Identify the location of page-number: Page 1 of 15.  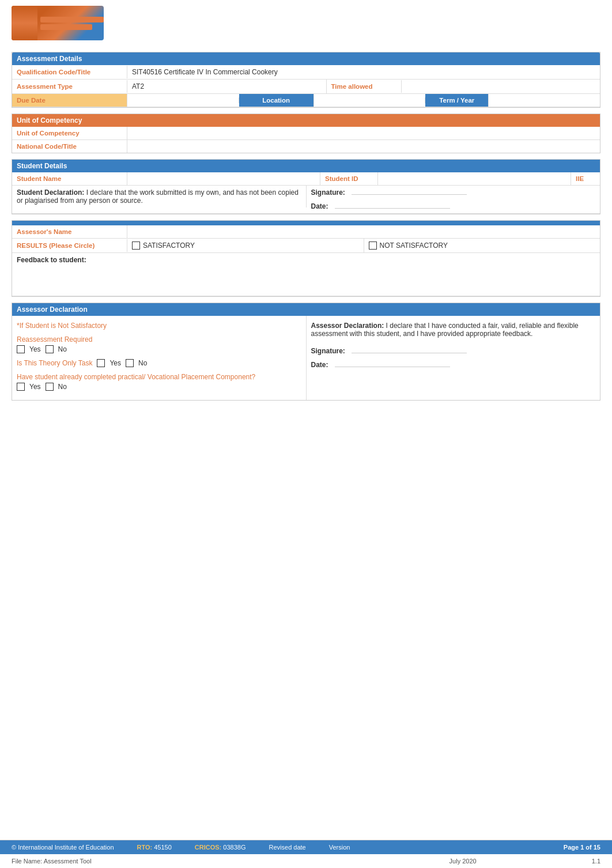
(582, 847).